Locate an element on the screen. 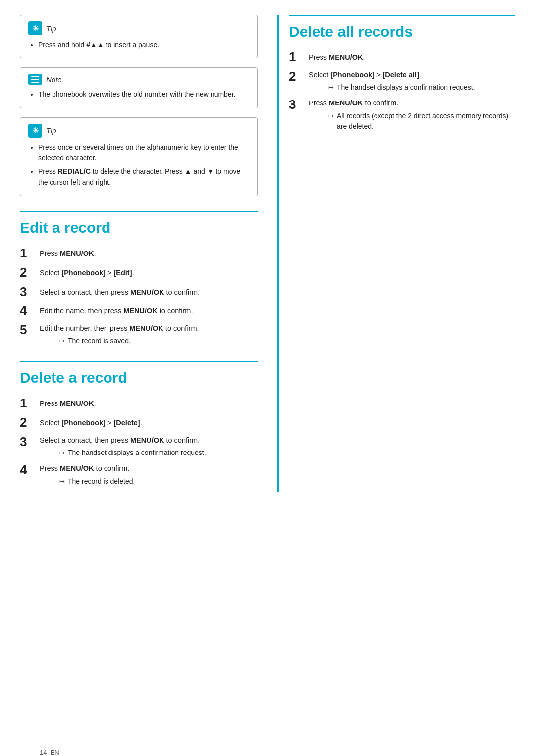 This screenshot has width=535, height=756. edit-step-2-content: Select [Phonebook] > [Edit]. is located at coordinates (149, 272).